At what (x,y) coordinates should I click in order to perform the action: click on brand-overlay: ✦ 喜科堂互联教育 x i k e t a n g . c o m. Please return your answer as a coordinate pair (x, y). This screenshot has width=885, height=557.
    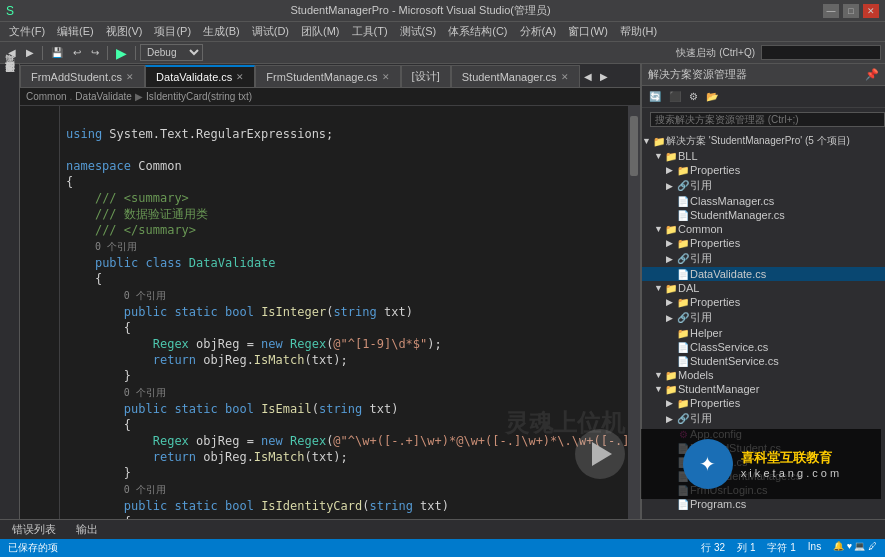
    Looking at the image, I should click on (761, 464).